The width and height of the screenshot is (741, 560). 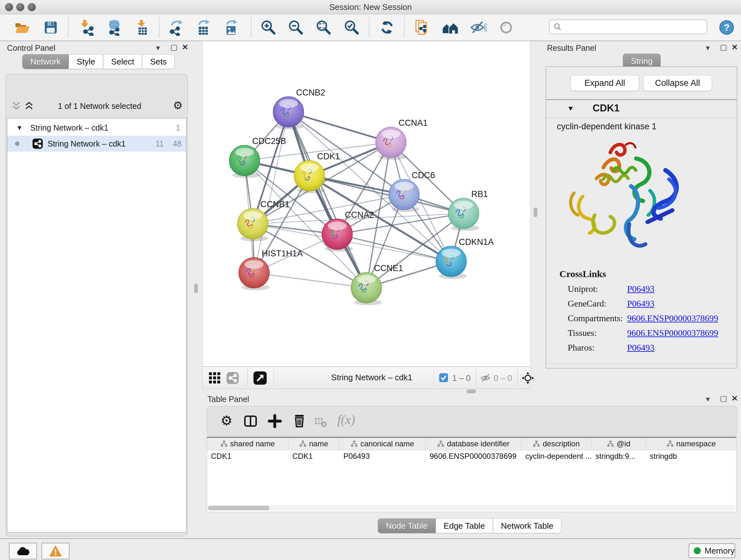 What do you see at coordinates (317, 173) in the screenshot?
I see `network-node-CDK1: CDK1` at bounding box center [317, 173].